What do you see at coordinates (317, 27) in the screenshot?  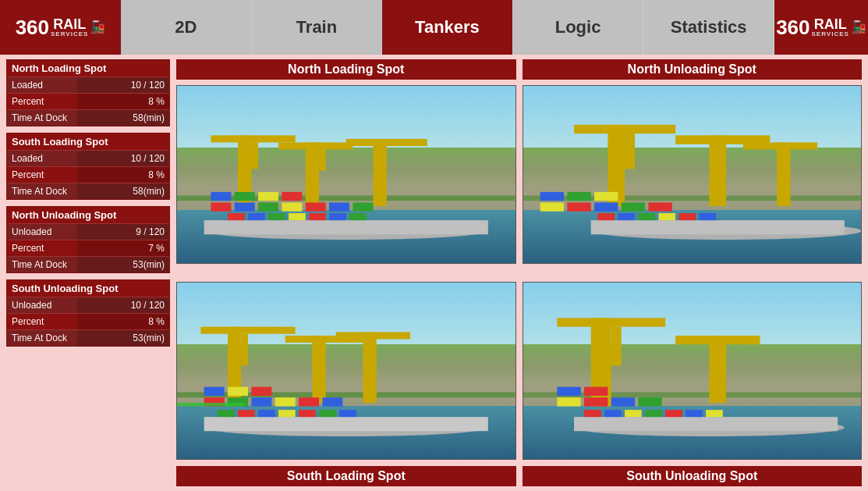 I see `tab-train: Train` at bounding box center [317, 27].